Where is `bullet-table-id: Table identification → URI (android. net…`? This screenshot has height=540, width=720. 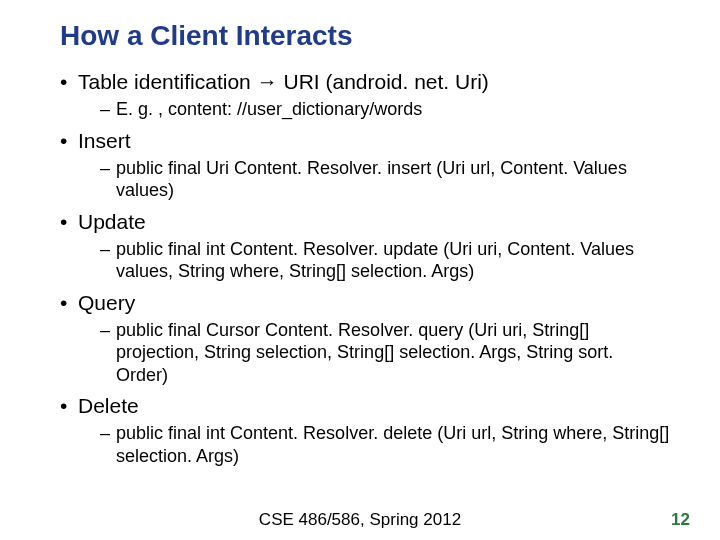 bullet-table-id: Table identification → URI (android. net… is located at coordinates (365, 96).